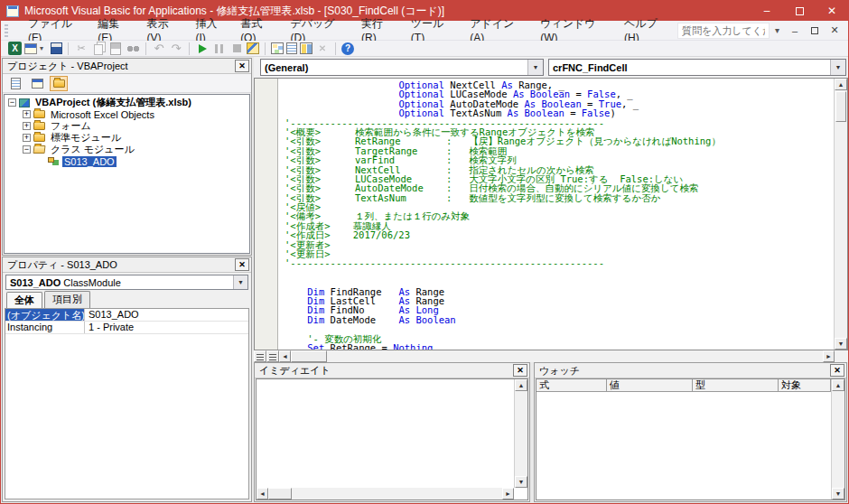 This screenshot has height=504, width=849. What do you see at coordinates (69, 49) in the screenshot?
I see `toolbar-separator` at bounding box center [69, 49].